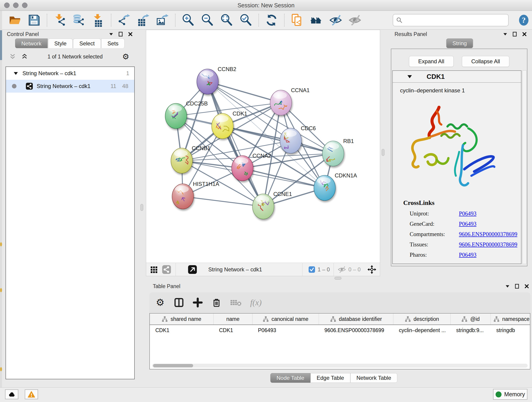  I want to click on tab-string: String, so click(460, 43).